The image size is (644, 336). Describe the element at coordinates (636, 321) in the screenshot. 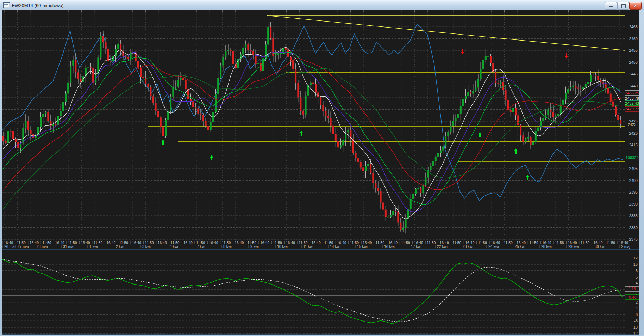

I see `svg-text: -8` at that location.